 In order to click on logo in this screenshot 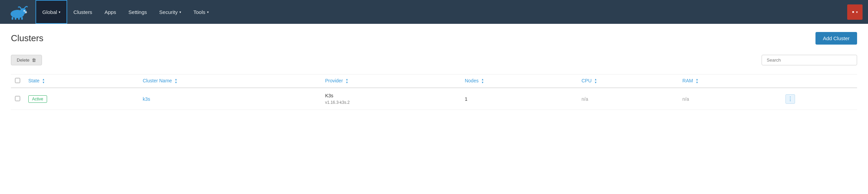, I will do `click(19, 12)`.